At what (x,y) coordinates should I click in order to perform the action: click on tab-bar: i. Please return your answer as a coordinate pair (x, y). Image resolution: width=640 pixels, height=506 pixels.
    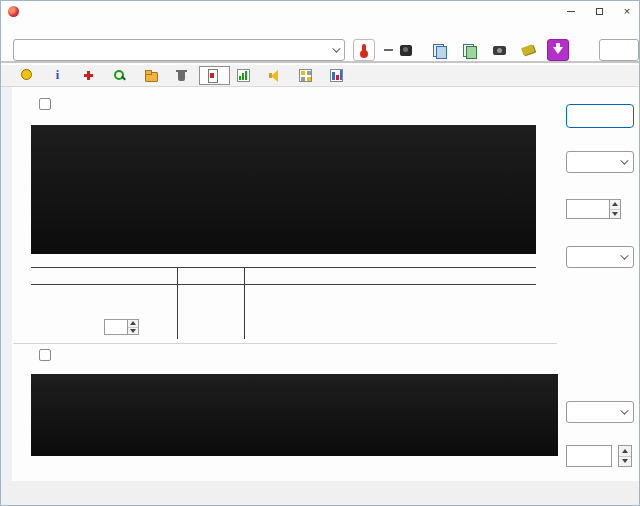
    Looking at the image, I should click on (320, 76).